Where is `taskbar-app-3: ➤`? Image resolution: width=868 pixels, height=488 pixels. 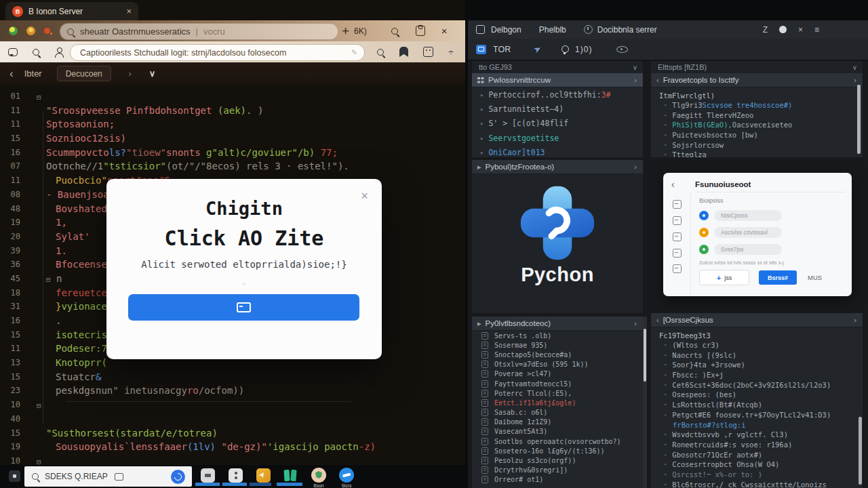
taskbar-app-3: ➤ is located at coordinates (263, 476).